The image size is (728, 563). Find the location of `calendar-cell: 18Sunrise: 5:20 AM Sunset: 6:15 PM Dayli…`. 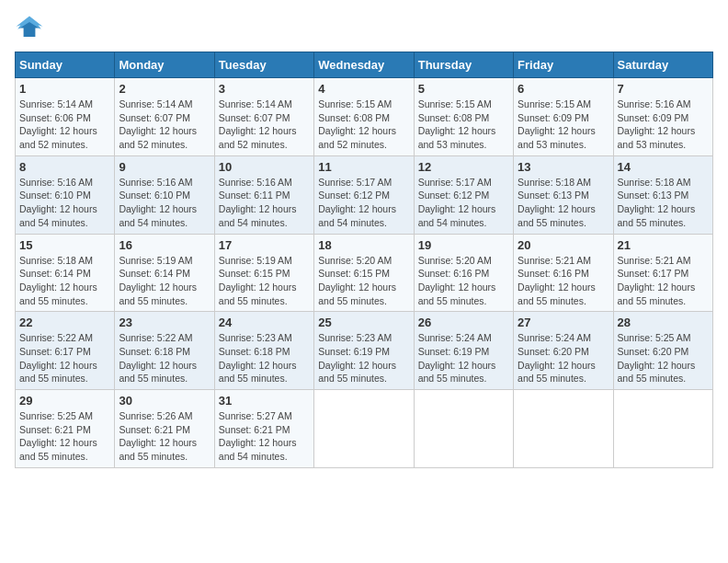

calendar-cell: 18Sunrise: 5:20 AM Sunset: 6:15 PM Dayli… is located at coordinates (364, 272).